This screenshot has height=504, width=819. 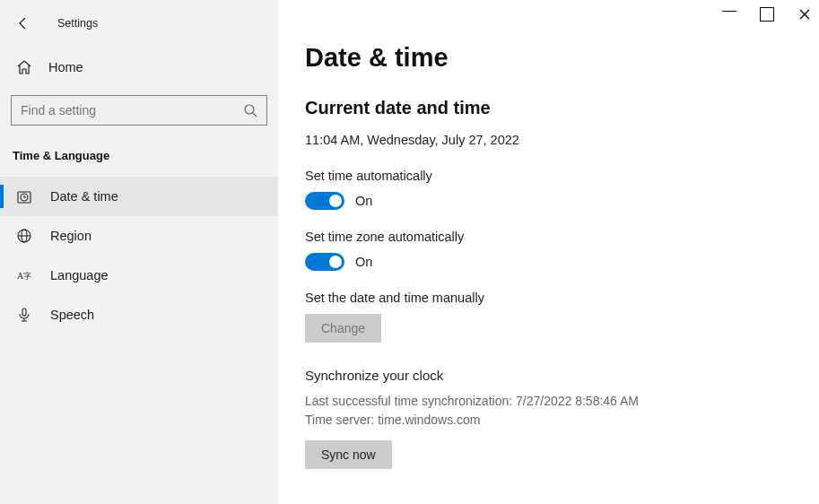 I want to click on sidebar-item-language: A字 Language, so click(x=139, y=275).